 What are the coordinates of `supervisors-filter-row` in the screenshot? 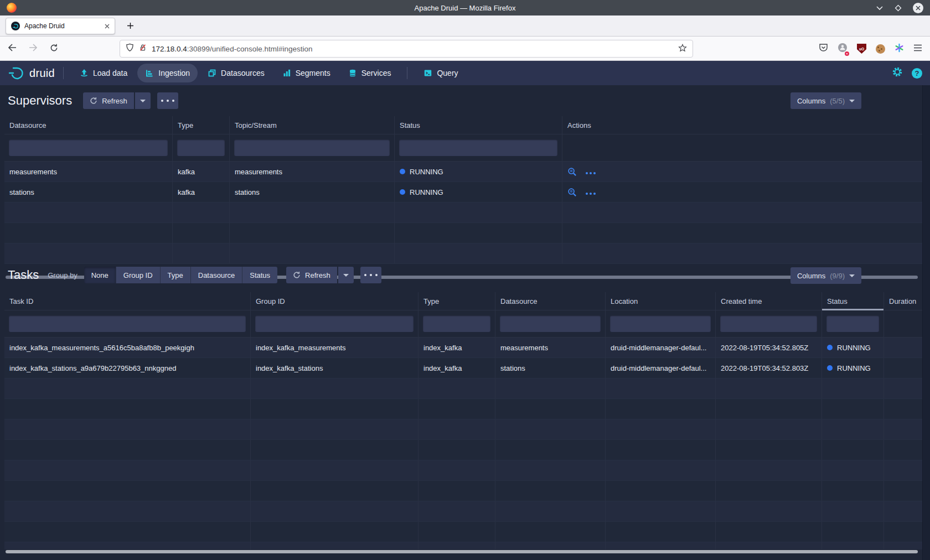 It's located at (463, 148).